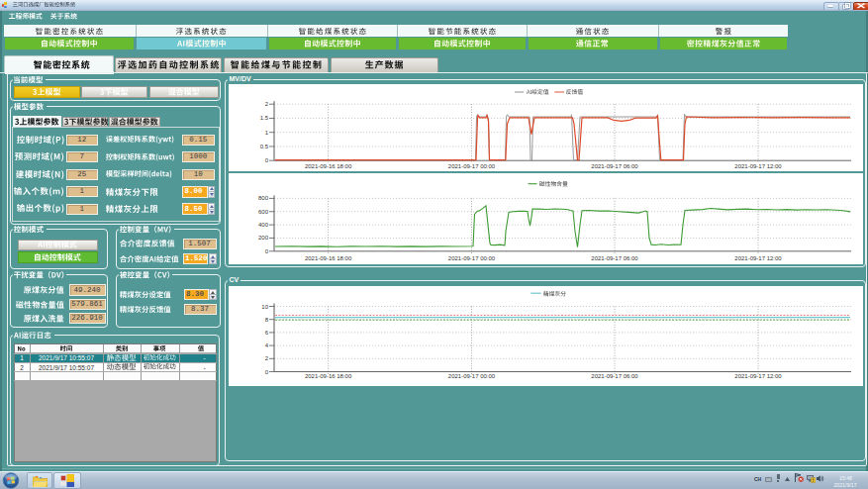 The height and width of the screenshot is (489, 868). Describe the element at coordinates (263, 212) in the screenshot. I see `svg-text: 600` at that location.